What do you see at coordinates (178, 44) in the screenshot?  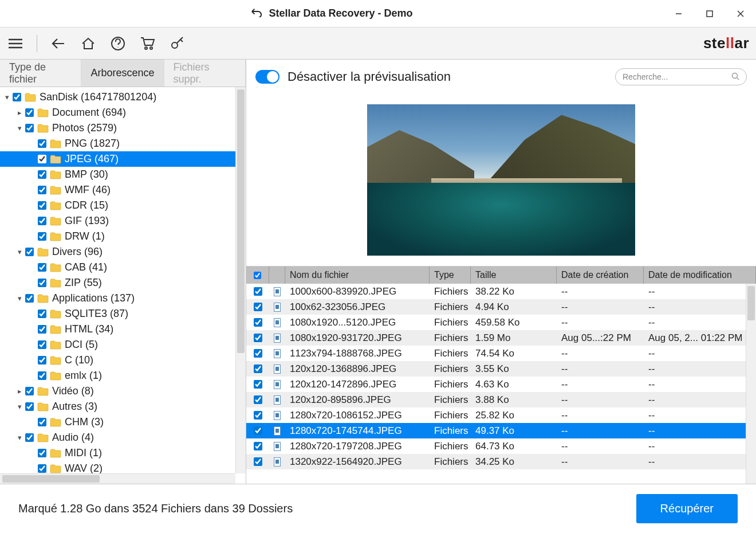 I see `key-icon` at bounding box center [178, 44].